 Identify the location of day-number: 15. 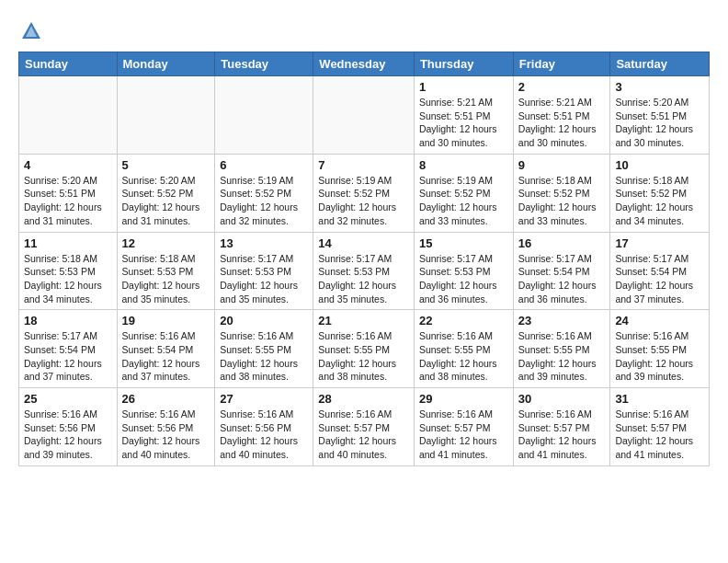
(463, 243).